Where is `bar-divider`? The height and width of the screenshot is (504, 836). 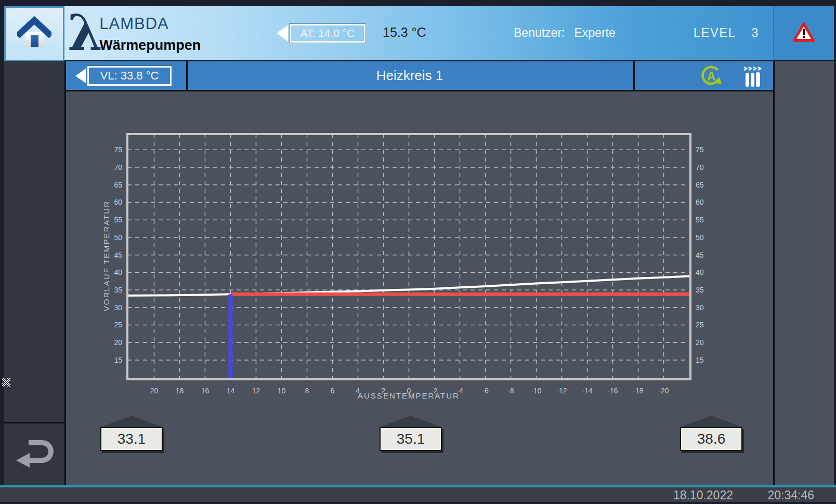 bar-divider is located at coordinates (634, 76).